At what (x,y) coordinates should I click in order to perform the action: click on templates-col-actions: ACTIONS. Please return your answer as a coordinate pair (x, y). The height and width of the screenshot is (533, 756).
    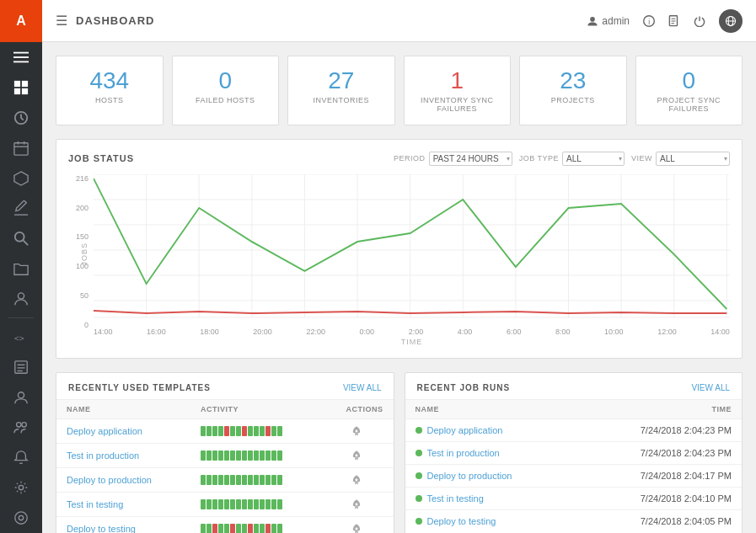
    Looking at the image, I should click on (357, 409).